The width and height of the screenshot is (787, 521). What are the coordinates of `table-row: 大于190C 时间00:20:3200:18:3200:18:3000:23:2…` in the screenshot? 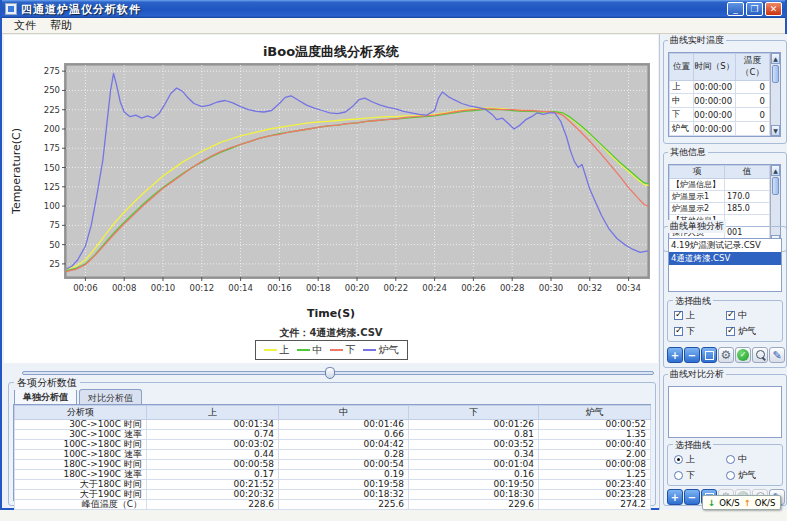 It's located at (333, 495).